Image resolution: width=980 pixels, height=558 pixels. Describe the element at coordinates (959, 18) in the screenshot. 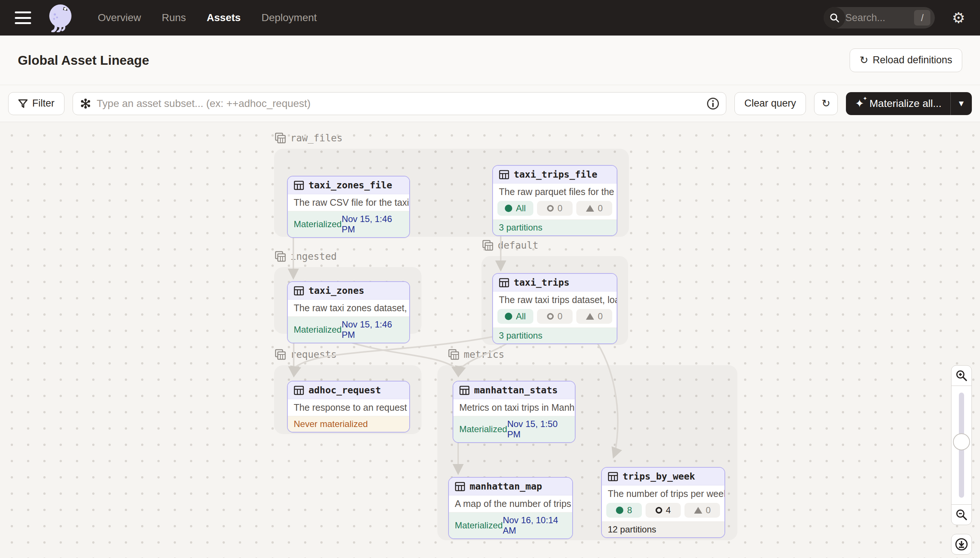

I see `settings-gear-icon: ⚙` at that location.